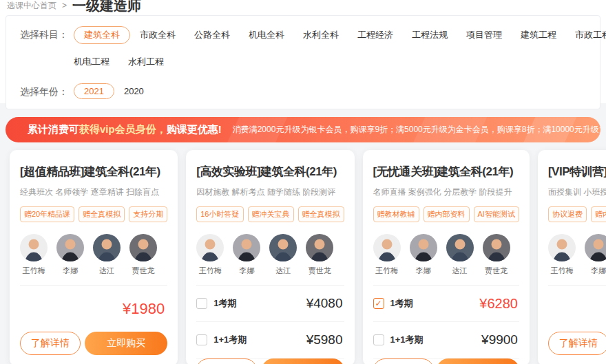 This screenshot has width=606, height=364. What do you see at coordinates (94, 215) in the screenshot?
I see `course-tags: 赠20年精品课 赠全真模拟 支持分期` at bounding box center [94, 215].